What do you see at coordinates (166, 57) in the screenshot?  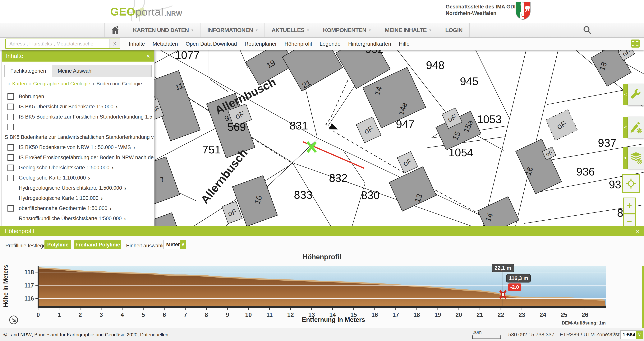 I see `parcel-boundary` at bounding box center [166, 57].